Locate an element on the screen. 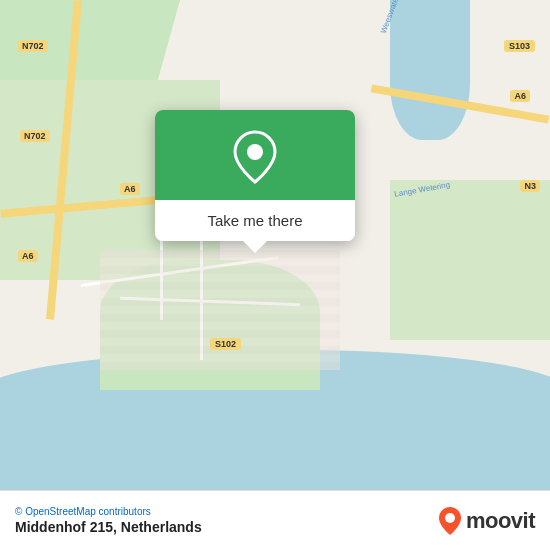 This screenshot has height=550, width=550. road-label-s103: S103 is located at coordinates (520, 46).